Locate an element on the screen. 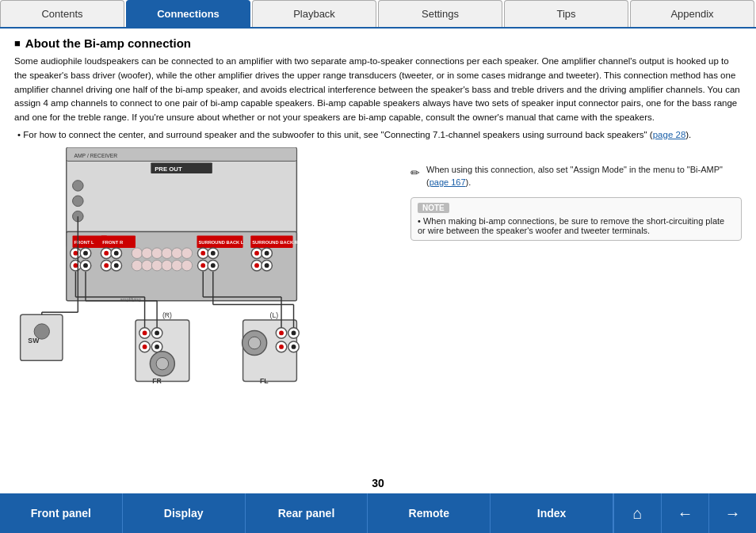 This screenshot has width=756, height=533. note-label: NOTE is located at coordinates (433, 207).